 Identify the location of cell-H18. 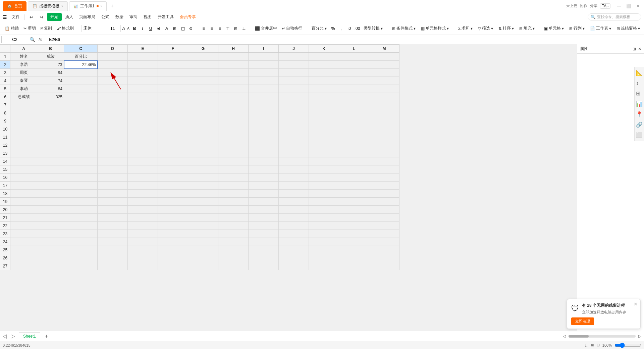
(233, 194).